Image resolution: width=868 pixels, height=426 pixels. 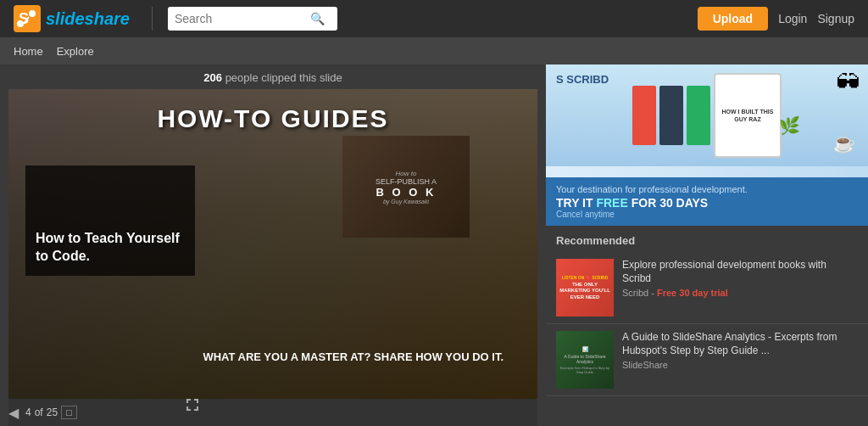 I want to click on nav-right: Upload Login Signup, so click(x=776, y=19).